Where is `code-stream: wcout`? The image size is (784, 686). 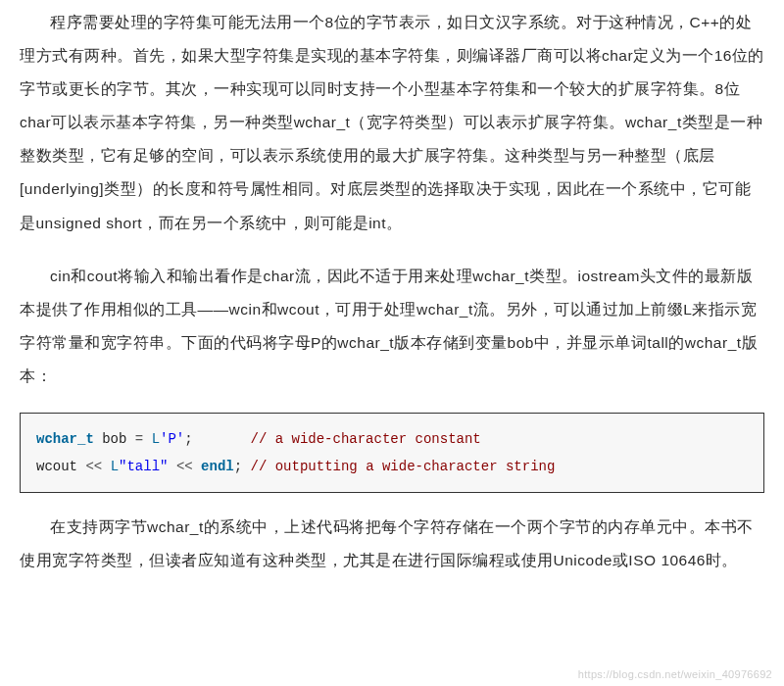
code-stream: wcout is located at coordinates (61, 466).